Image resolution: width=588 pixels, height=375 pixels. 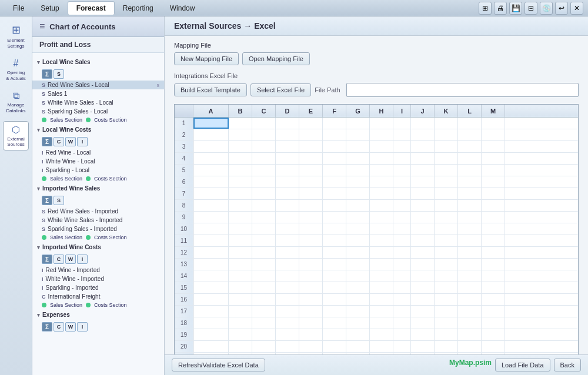 What do you see at coordinates (446, 123) in the screenshot?
I see `cell-1-K` at bounding box center [446, 123].